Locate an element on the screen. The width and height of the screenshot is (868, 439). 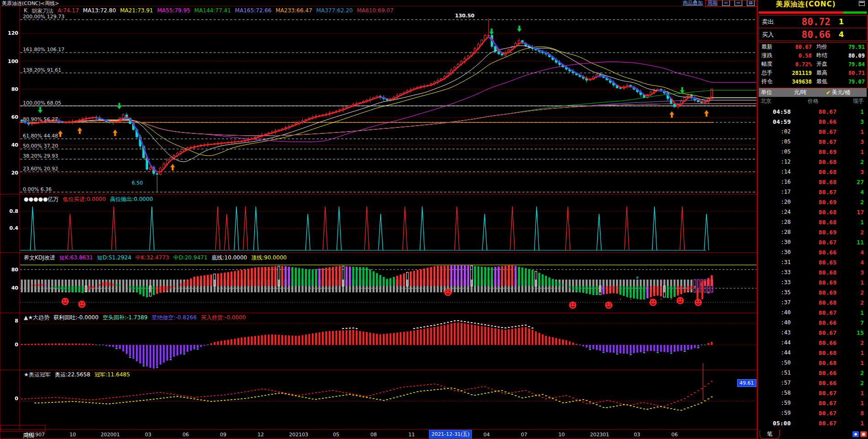
quote-title: 美原油连(CONC) is located at coordinates (806, 5).